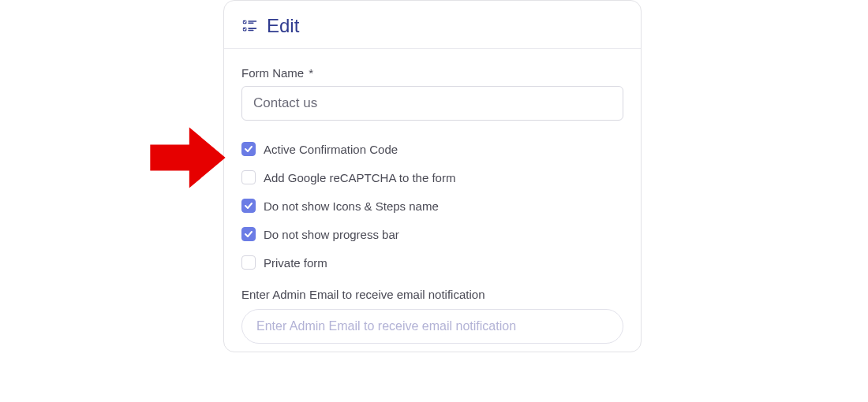 The width and height of the screenshot is (868, 402). What do you see at coordinates (432, 262) in the screenshot?
I see `checkbox-row-private-form: Private form` at bounding box center [432, 262].